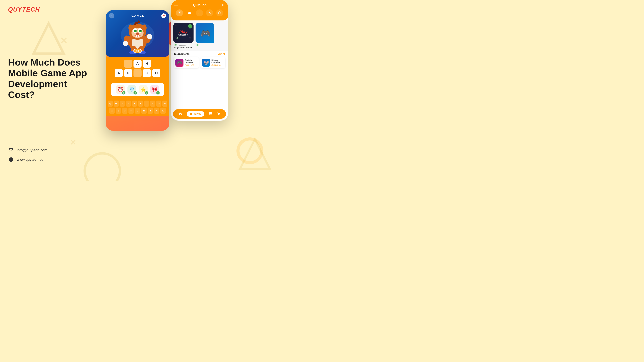 Image resolution: width=644 pixels, height=362 pixels. Describe the element at coordinates (200, 54) in the screenshot. I see `tournaments-header: Tournaments View All` at that location.